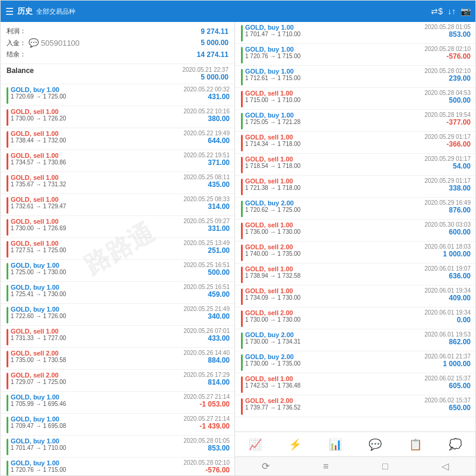  What do you see at coordinates (375, 445) in the screenshot?
I see `message-icon: 💬` at bounding box center [375, 445].